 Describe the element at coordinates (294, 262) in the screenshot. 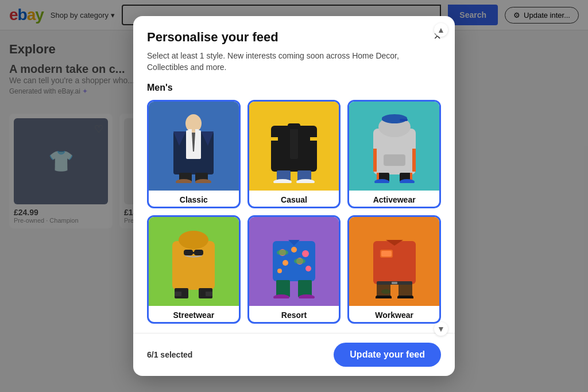

I see `resort-image` at that location.